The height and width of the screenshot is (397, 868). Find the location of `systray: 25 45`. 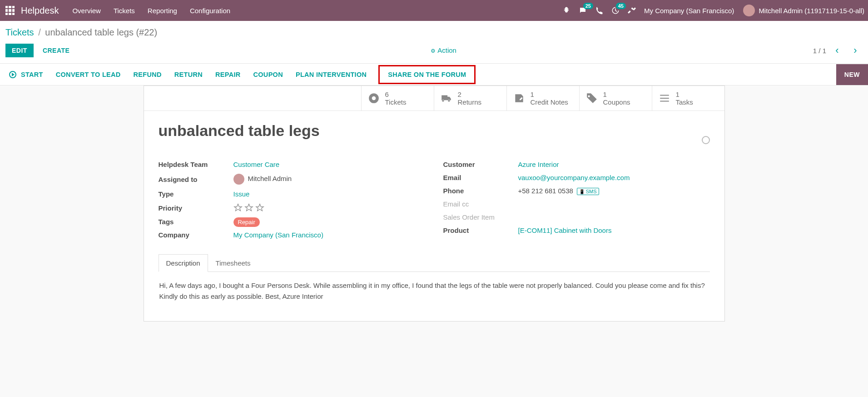

systray: 25 45 is located at coordinates (599, 10).